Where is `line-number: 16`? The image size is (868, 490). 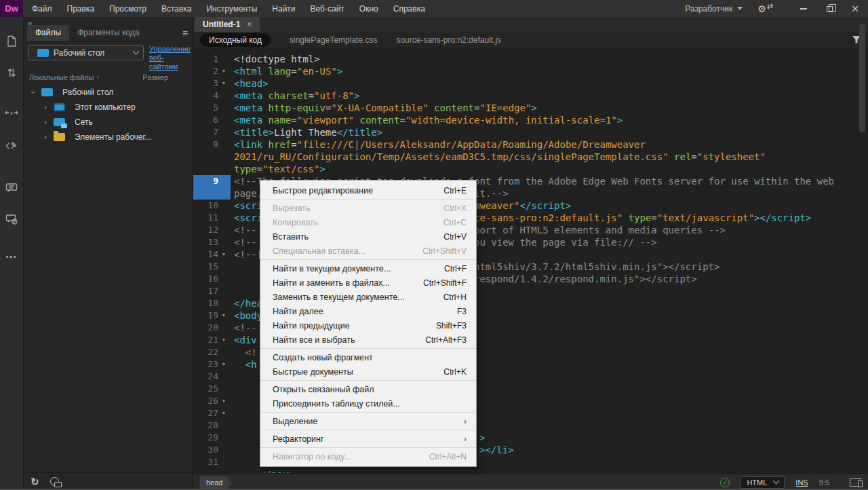
line-number: 16 is located at coordinates (206, 279).